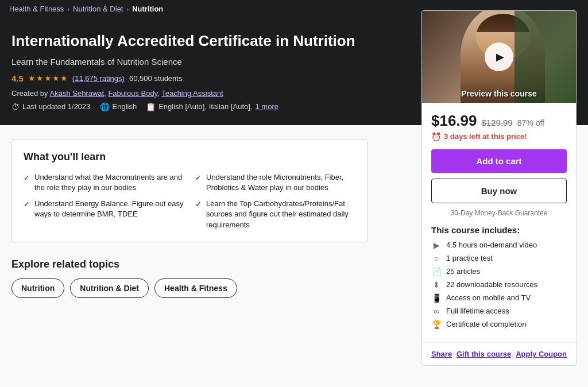 The height and width of the screenshot is (387, 588). I want to click on students-count: 60,500 students, so click(156, 78).